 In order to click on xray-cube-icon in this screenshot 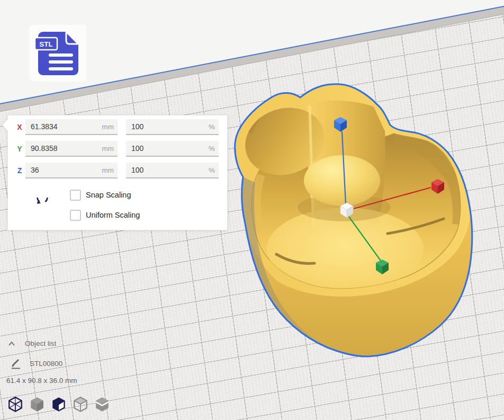, I will do `click(59, 405)`.